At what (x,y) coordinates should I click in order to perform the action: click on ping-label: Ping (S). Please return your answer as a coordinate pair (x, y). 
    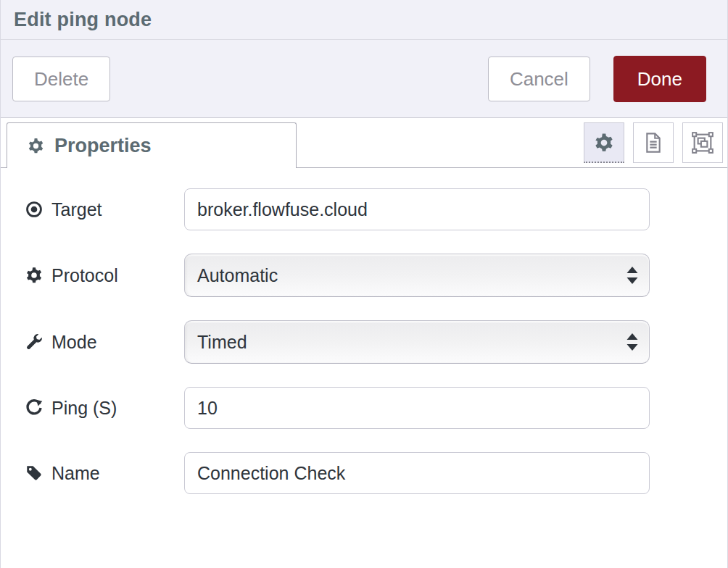
    Looking at the image, I should click on (104, 409).